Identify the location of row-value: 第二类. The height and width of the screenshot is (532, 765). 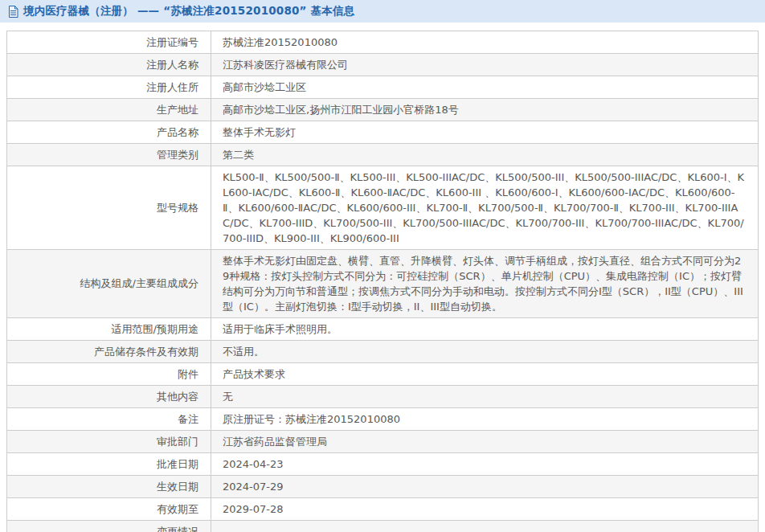
(485, 154).